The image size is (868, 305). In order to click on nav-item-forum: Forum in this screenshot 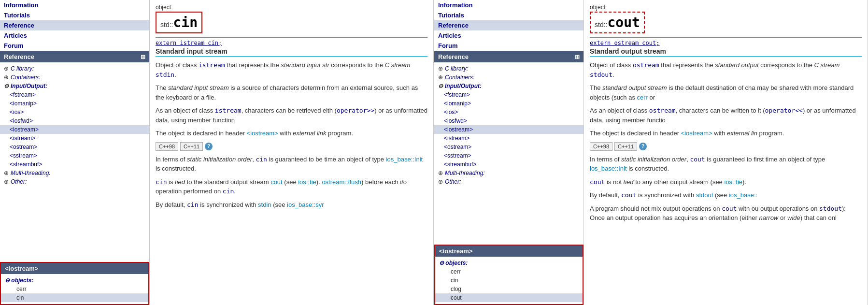, I will do `click(74, 45)`.